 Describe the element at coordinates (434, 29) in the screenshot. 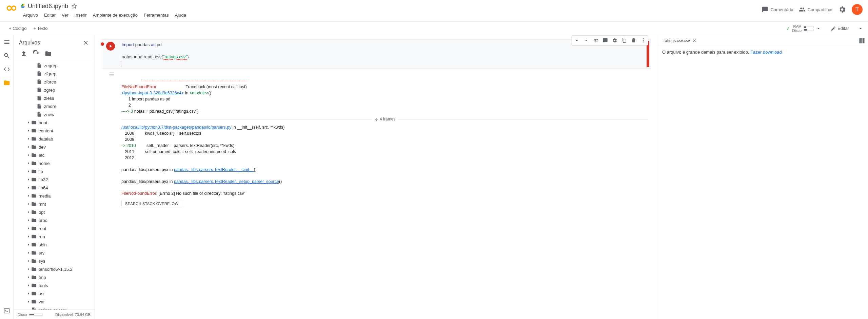

I see `toolbar: + Código + Texto ✓ RAM Disco Editar` at that location.